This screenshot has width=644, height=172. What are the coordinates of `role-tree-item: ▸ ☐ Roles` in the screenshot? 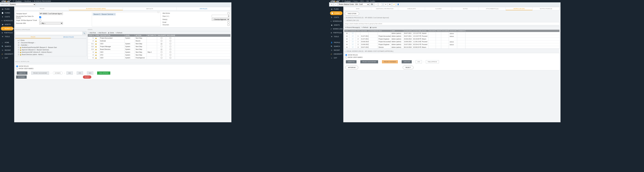 It's located at (51, 40).